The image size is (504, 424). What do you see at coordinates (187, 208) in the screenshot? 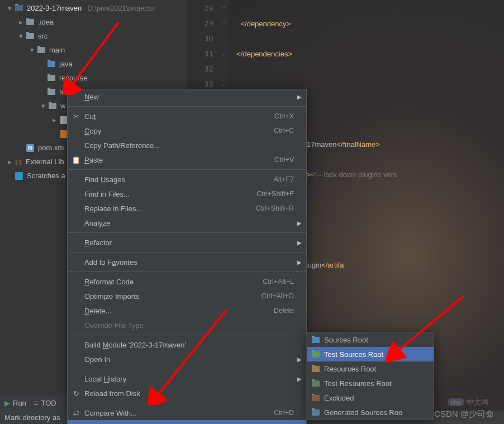
I see `menu-item-replace-in-files: Replace in Files...Ctrl+Shift+R` at bounding box center [187, 208].